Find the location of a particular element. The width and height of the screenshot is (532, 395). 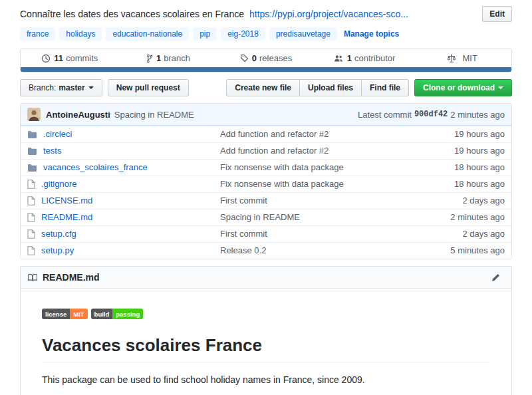

commits-count: 11 is located at coordinates (59, 59).